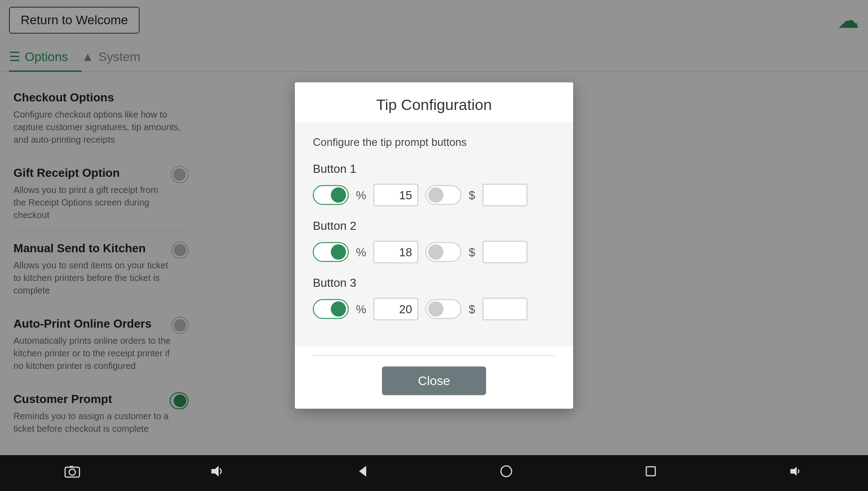 This screenshot has height=491, width=868. What do you see at coordinates (396, 195) in the screenshot?
I see `tip-button-1-percent-input` at bounding box center [396, 195].